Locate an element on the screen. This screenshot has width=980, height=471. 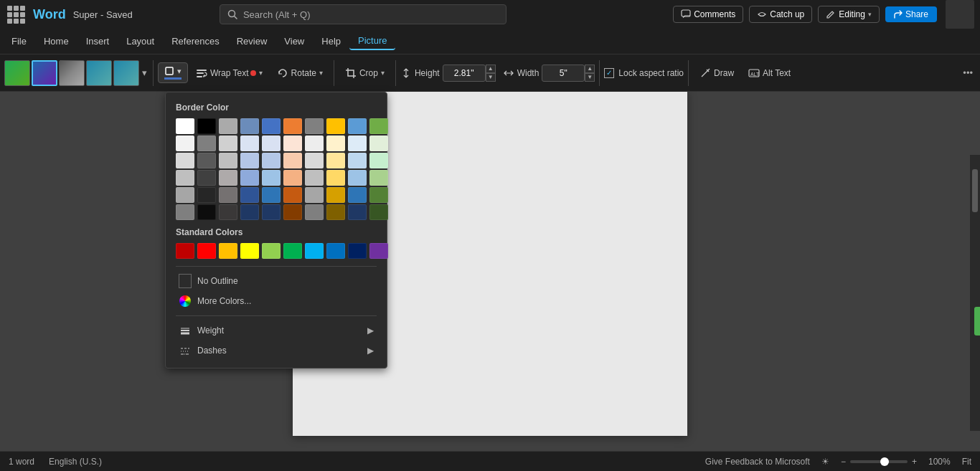
search-bar: Search (Alt + Q) is located at coordinates (363, 14).